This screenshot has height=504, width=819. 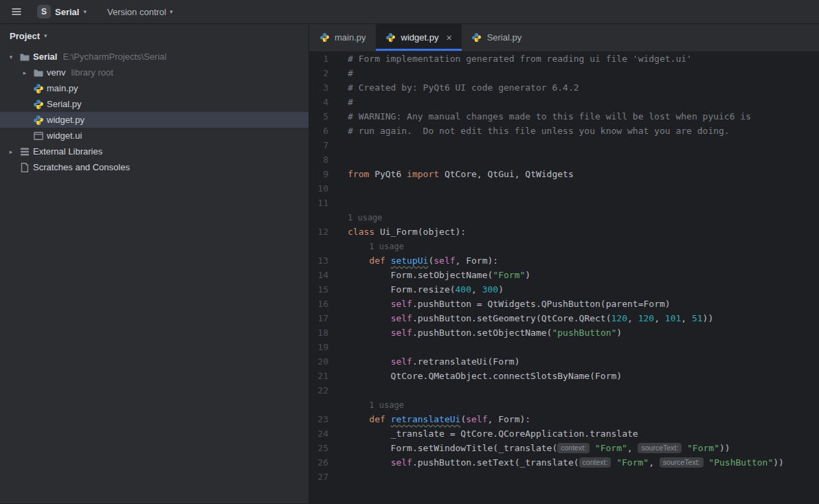 What do you see at coordinates (62, 12) in the screenshot?
I see `project-selector: S Serial ▾` at bounding box center [62, 12].